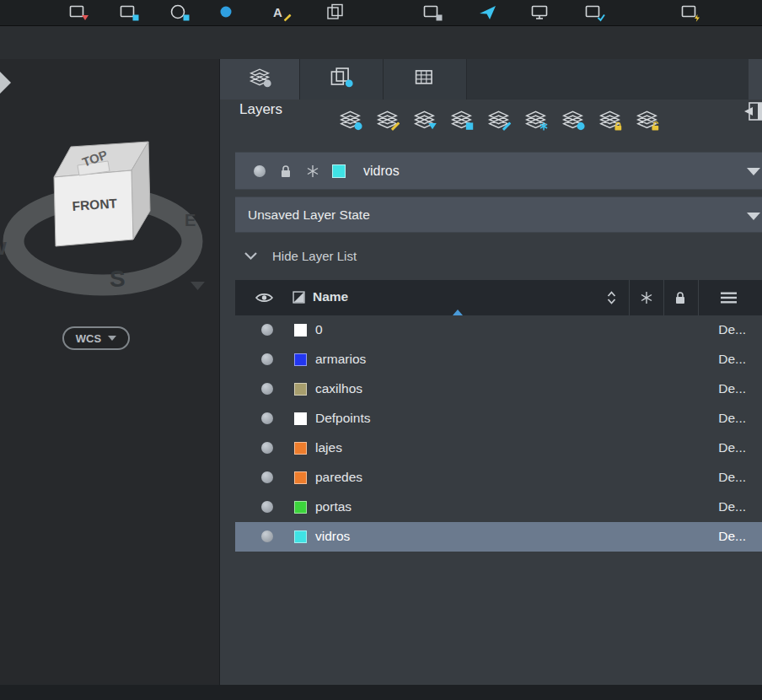 The image size is (762, 700). I want to click on bottom-bar, so click(381, 692).